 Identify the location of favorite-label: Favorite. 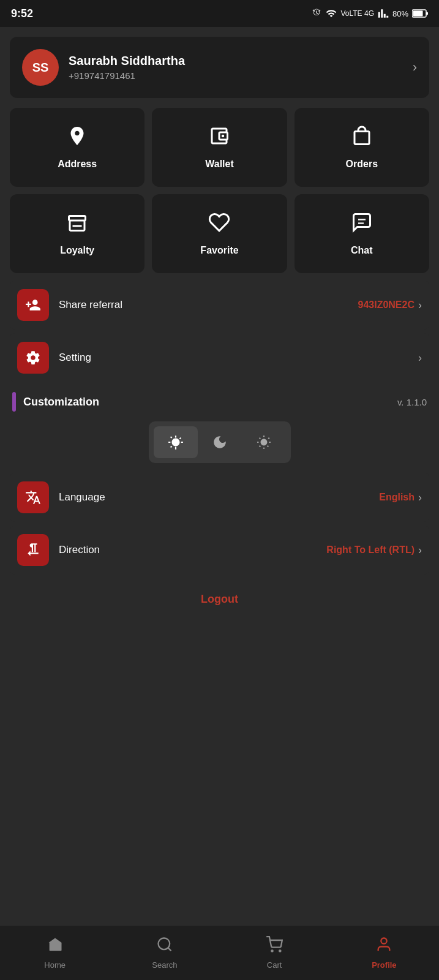
(219, 251).